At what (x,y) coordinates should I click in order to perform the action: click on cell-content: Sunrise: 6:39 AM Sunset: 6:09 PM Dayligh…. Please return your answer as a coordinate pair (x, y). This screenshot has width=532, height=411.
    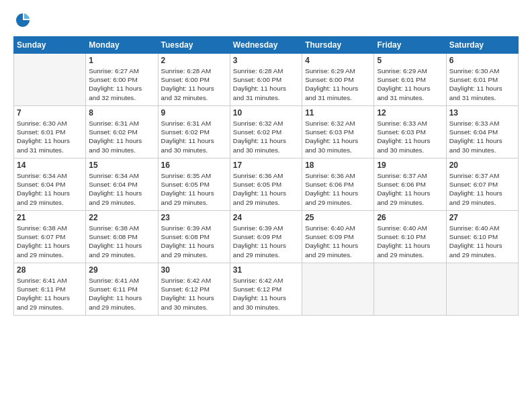
    Looking at the image, I should click on (266, 242).